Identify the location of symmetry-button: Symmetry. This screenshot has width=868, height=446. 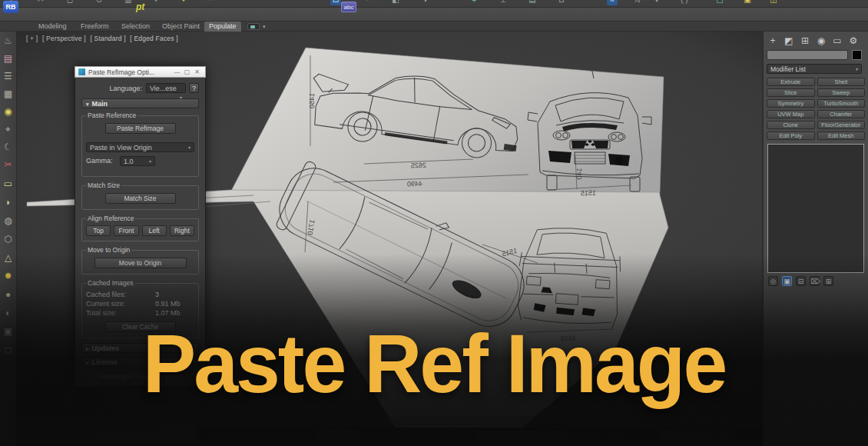
(791, 103).